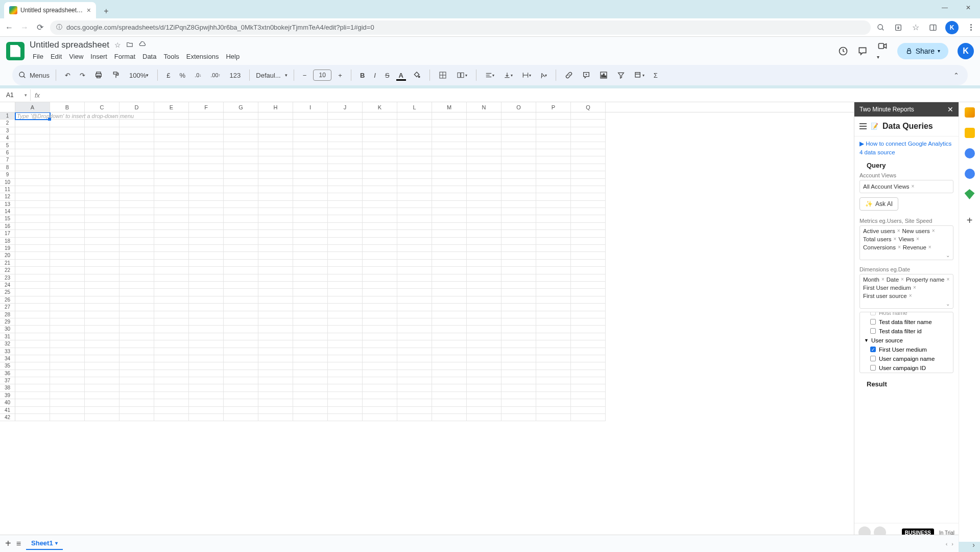  Describe the element at coordinates (8, 366) in the screenshot. I see `row-header: 35` at that location.